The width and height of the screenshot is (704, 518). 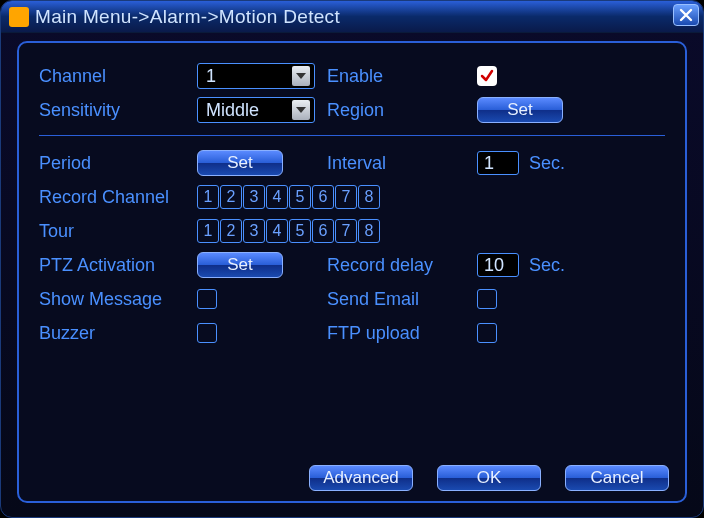 I want to click on ptz-set-button: Set, so click(x=240, y=265).